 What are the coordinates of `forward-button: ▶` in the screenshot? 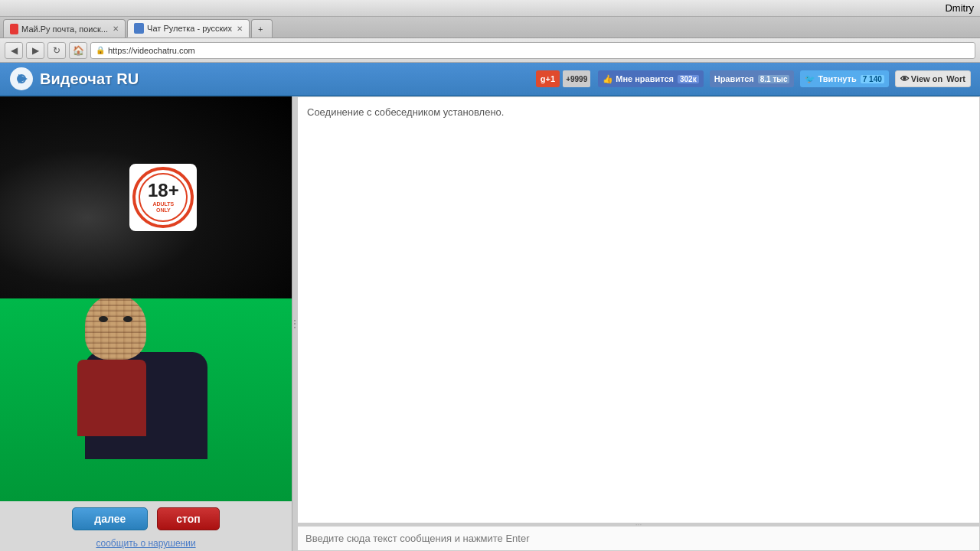 It's located at (35, 51).